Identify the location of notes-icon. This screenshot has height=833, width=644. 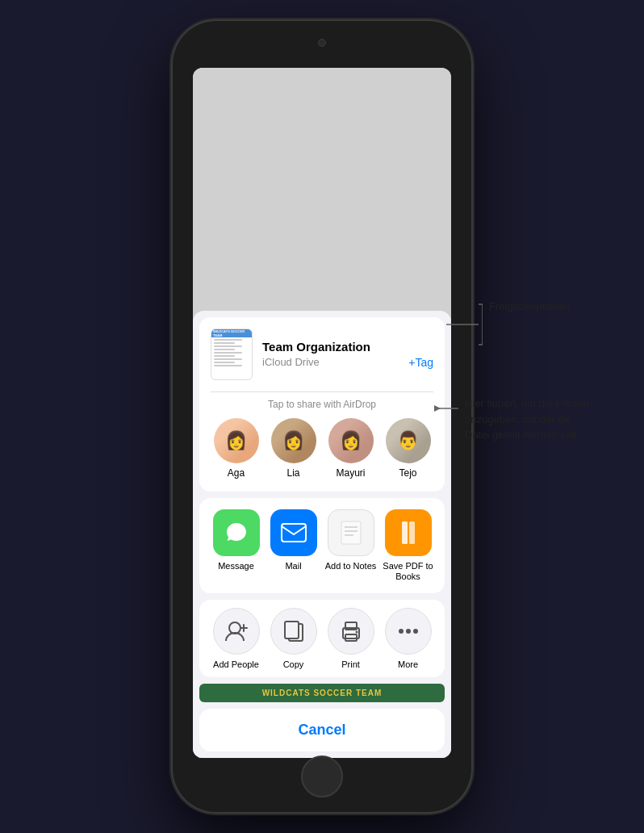
(351, 533).